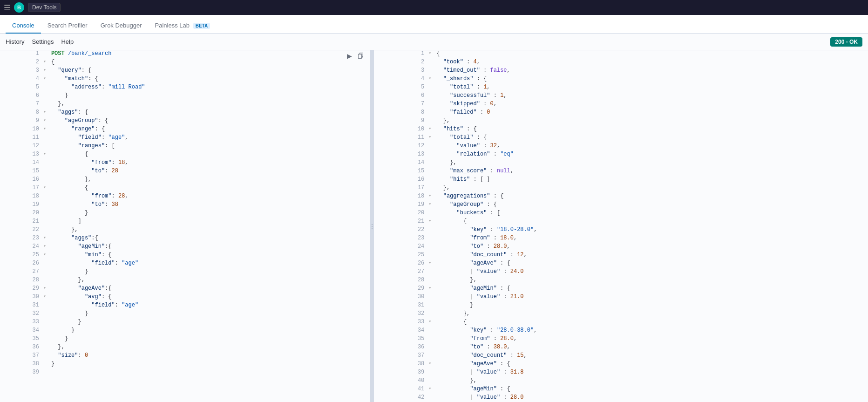 Image resolution: width=868 pixels, height=402 pixels. What do you see at coordinates (210, 71) in the screenshot?
I see `code-line: "query": {` at bounding box center [210, 71].